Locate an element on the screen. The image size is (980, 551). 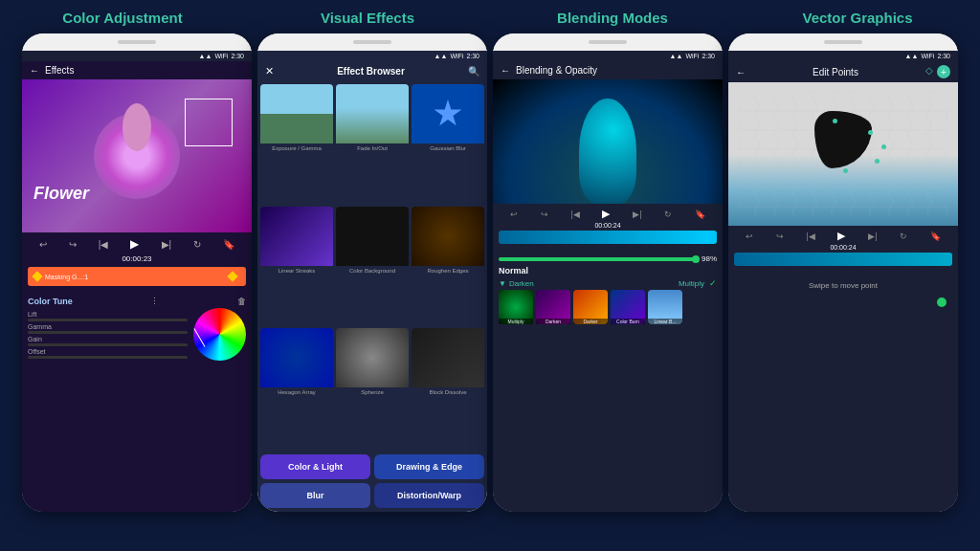
vector-canvas is located at coordinates (843, 154).